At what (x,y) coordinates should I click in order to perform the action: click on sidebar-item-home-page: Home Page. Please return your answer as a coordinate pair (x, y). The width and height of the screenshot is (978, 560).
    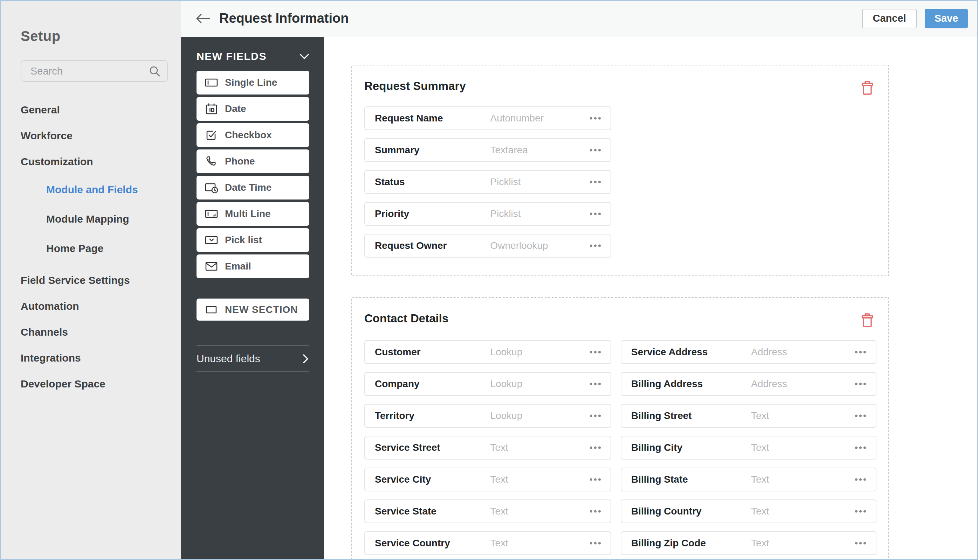
    Looking at the image, I should click on (109, 248).